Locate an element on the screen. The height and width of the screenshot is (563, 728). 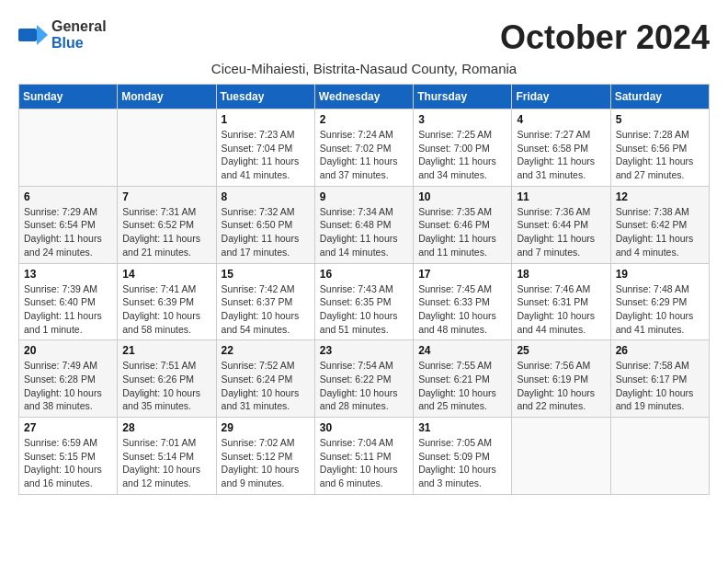
day-number: 1 is located at coordinates (266, 120).